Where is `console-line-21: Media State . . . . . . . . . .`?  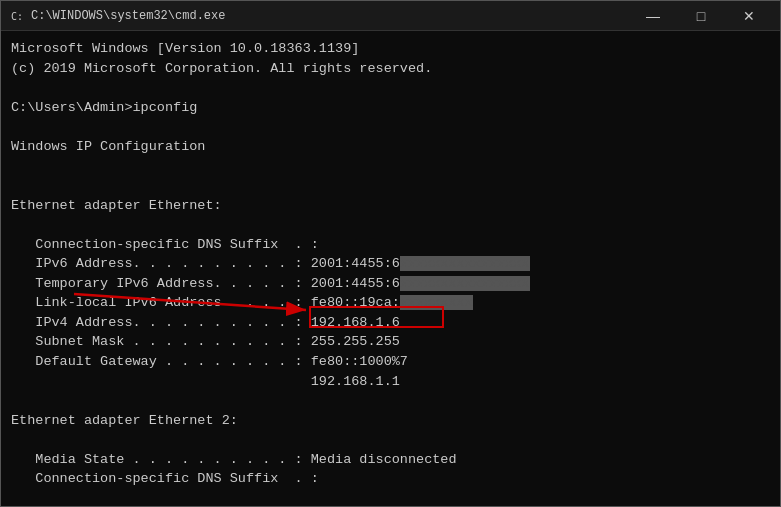
console-line-21: Media State . . . . . . . . . . is located at coordinates (390, 460).